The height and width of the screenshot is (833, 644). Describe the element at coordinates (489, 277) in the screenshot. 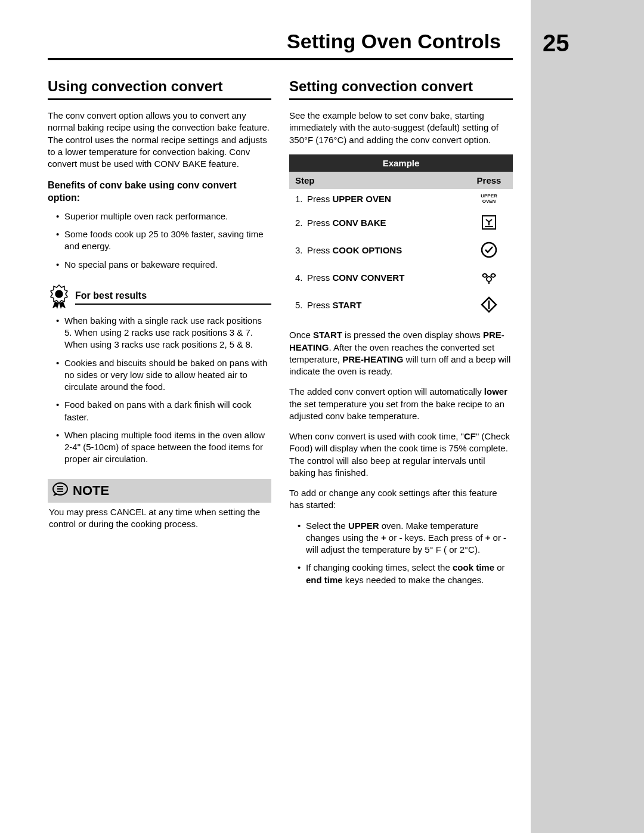

I see `conv-convert-icon` at that location.